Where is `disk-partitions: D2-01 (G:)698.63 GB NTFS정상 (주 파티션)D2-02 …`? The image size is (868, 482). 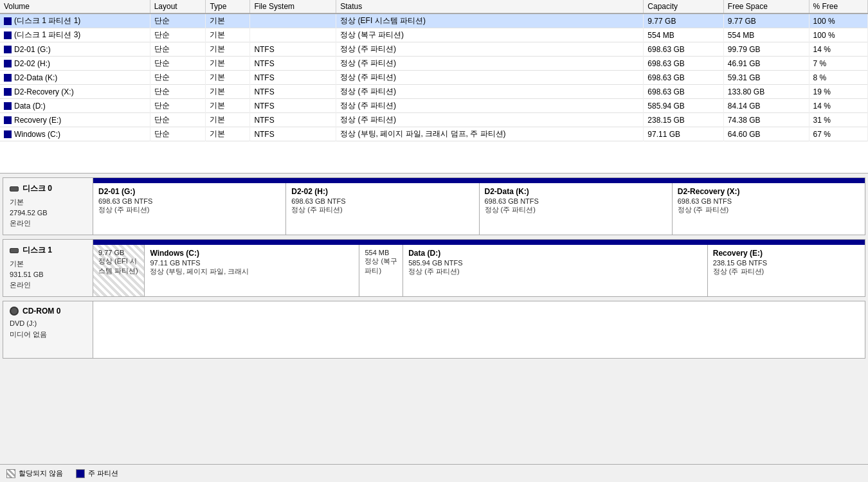 disk-partitions: D2-01 (G:)698.63 GB NTFS정상 (주 파티션)D2-02 … is located at coordinates (479, 206).